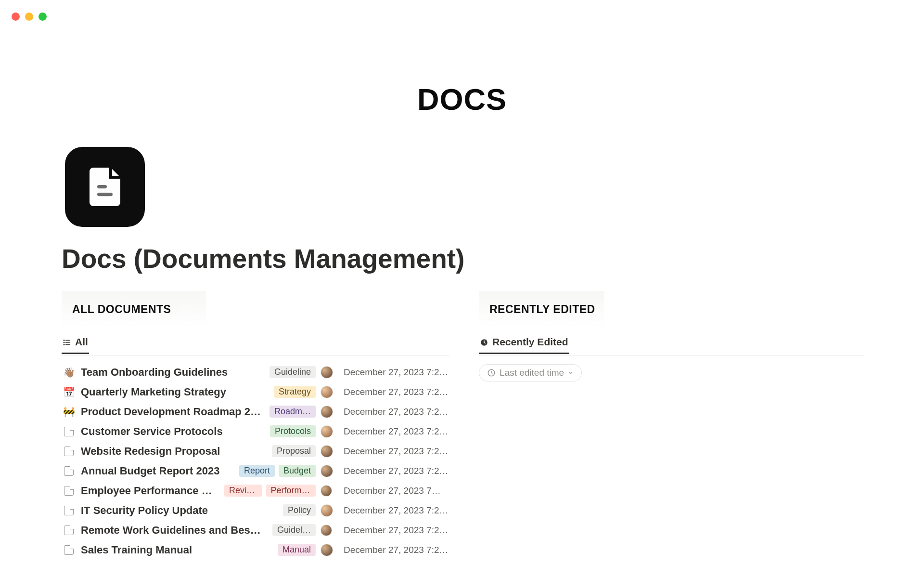  What do you see at coordinates (293, 411) in the screenshot?
I see `tag: Roadm…` at bounding box center [293, 411].